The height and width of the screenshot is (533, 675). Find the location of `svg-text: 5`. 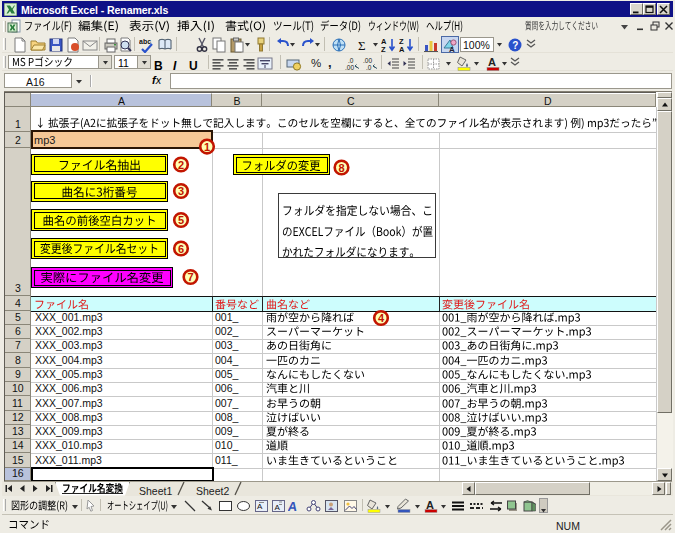

svg-text: 5 is located at coordinates (181, 220).